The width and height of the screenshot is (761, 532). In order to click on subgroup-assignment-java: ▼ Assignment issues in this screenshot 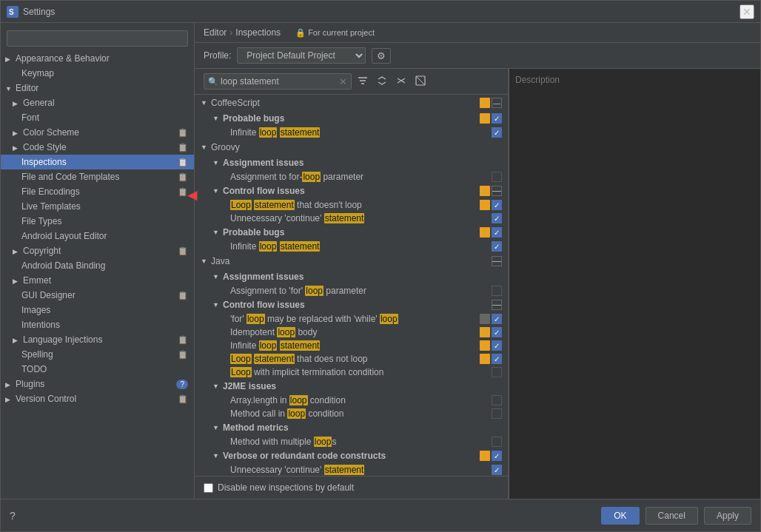, I will do `click(357, 277)`.